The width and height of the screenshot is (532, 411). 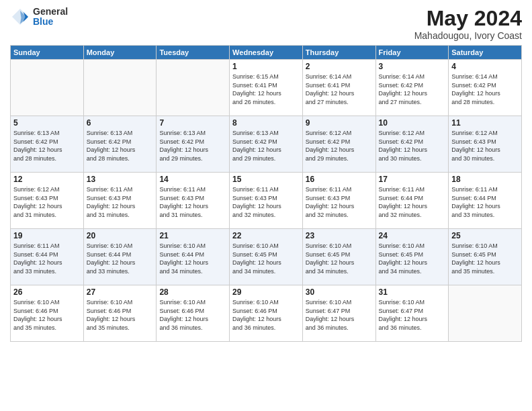 I want to click on day-number: 28, so click(x=193, y=292).